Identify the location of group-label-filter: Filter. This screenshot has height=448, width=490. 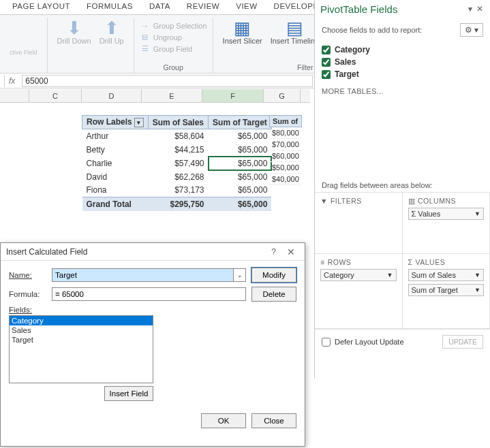
(305, 68).